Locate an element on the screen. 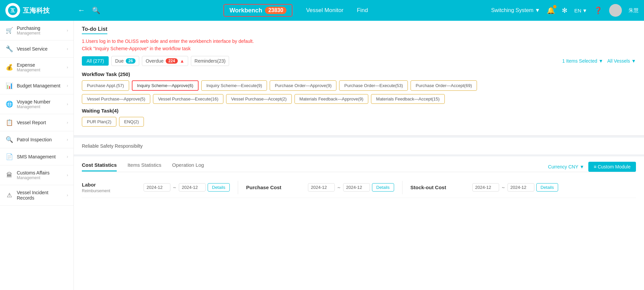  sidebar-item-customs: 🏛 Customs Affairs Management › is located at coordinates (37, 175).